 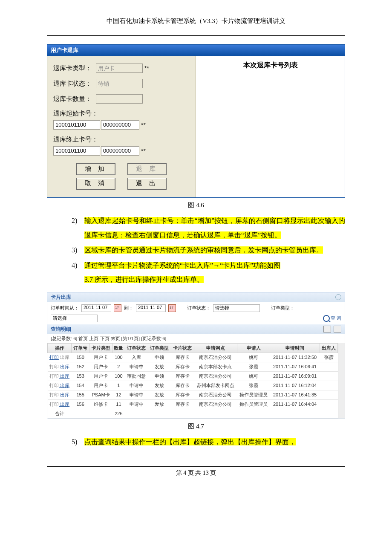 I want to click on label-end-no: 退库终止卡号：, so click(x=76, y=140).